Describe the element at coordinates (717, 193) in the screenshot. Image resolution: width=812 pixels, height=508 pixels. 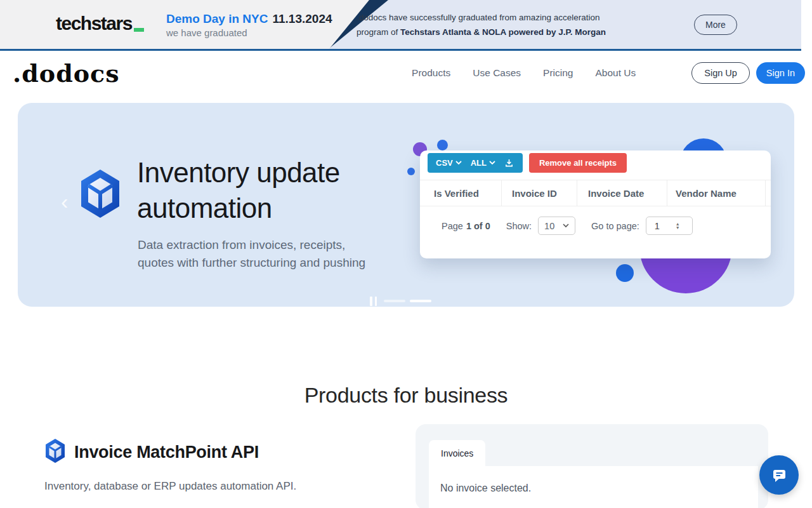
I see `column-header-vendor-name: Vendor Name` at that location.